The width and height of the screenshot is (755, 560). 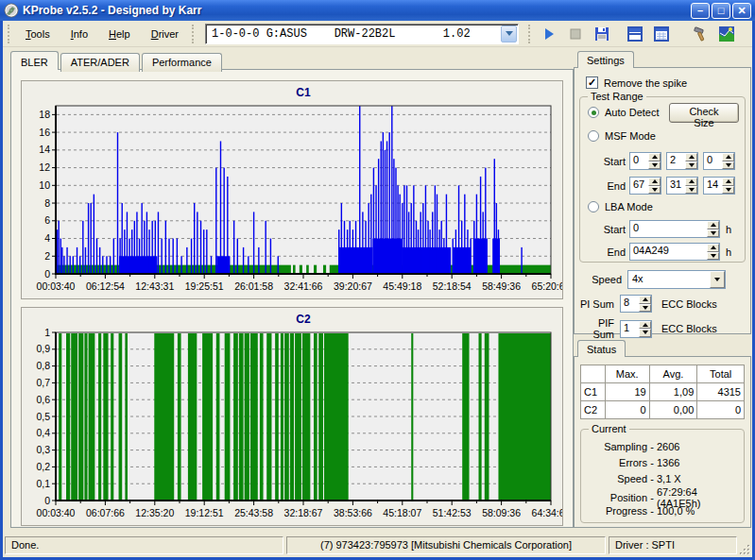 I want to click on svg-text: 16, so click(x=44, y=132).